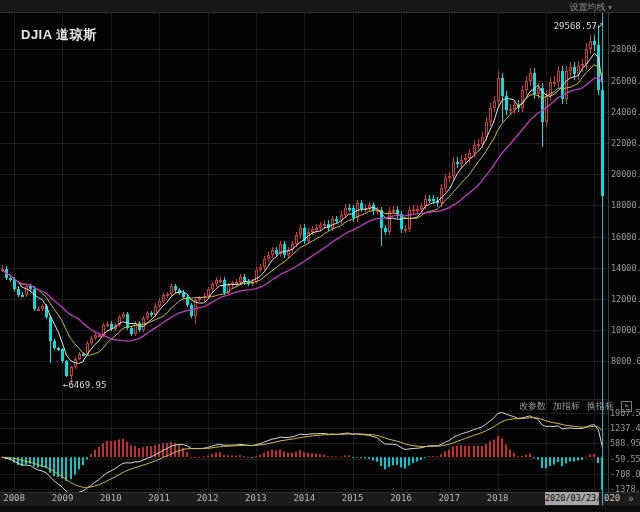 The height and width of the screenshot is (512, 640). What do you see at coordinates (63, 498) in the screenshot?
I see `x-axis-year-label: 2009` at bounding box center [63, 498].